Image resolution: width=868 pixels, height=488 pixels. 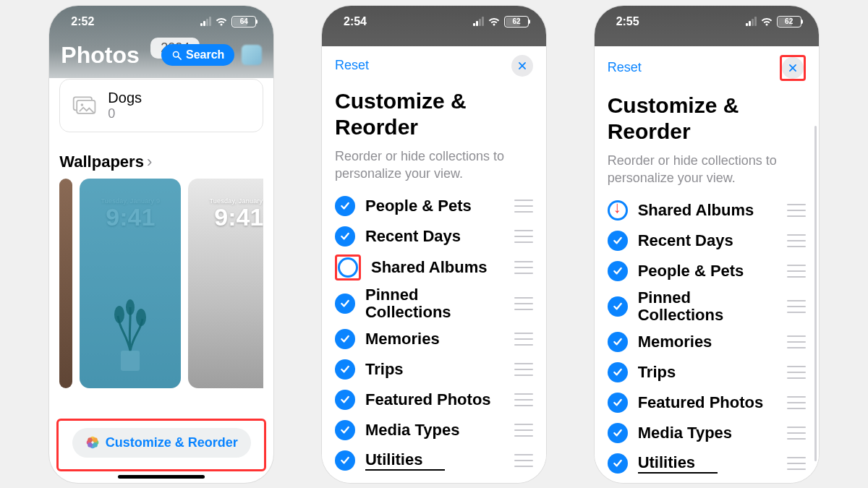 I want to click on collection-label: Recent Days, so click(x=435, y=236).